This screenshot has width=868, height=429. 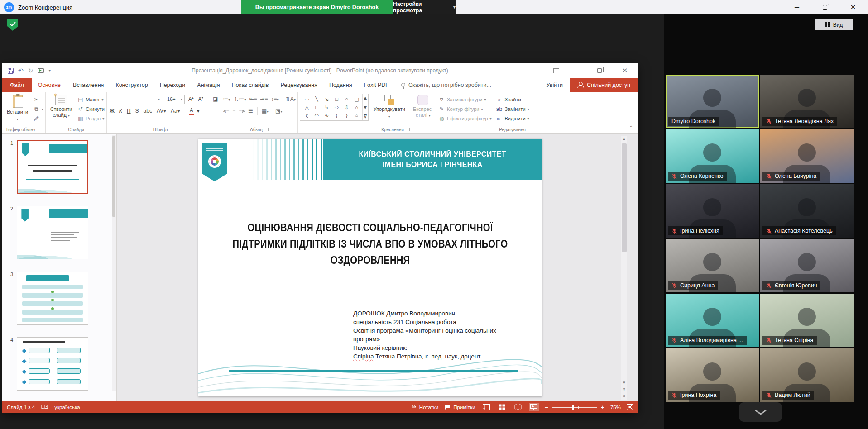 What do you see at coordinates (712, 156) in the screenshot?
I see `participant-tile: Олена Карпенко` at bounding box center [712, 156].